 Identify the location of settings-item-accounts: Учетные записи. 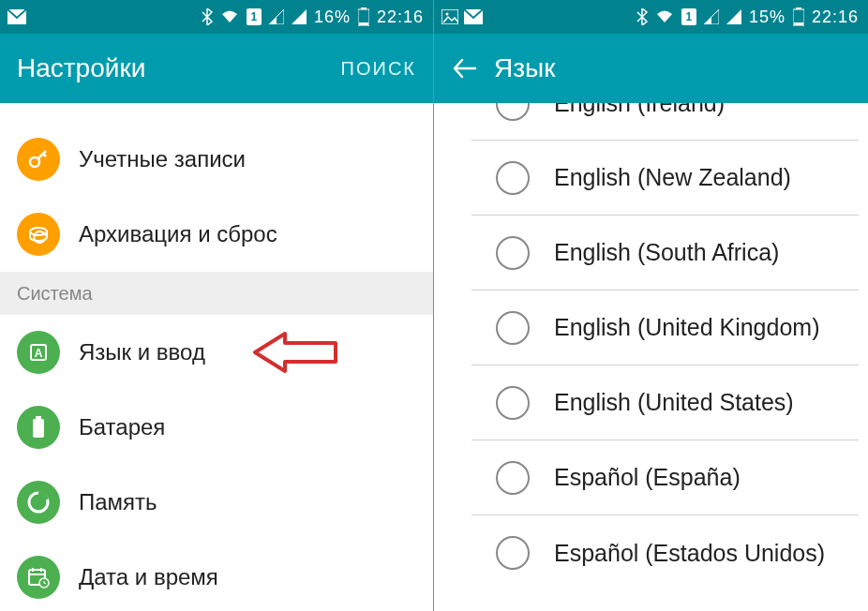
(217, 159).